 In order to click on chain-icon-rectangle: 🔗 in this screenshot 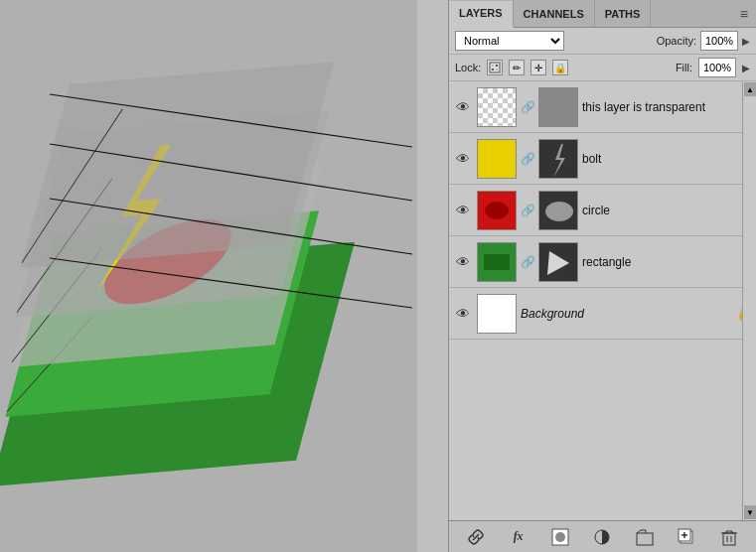, I will do `click(528, 262)`.